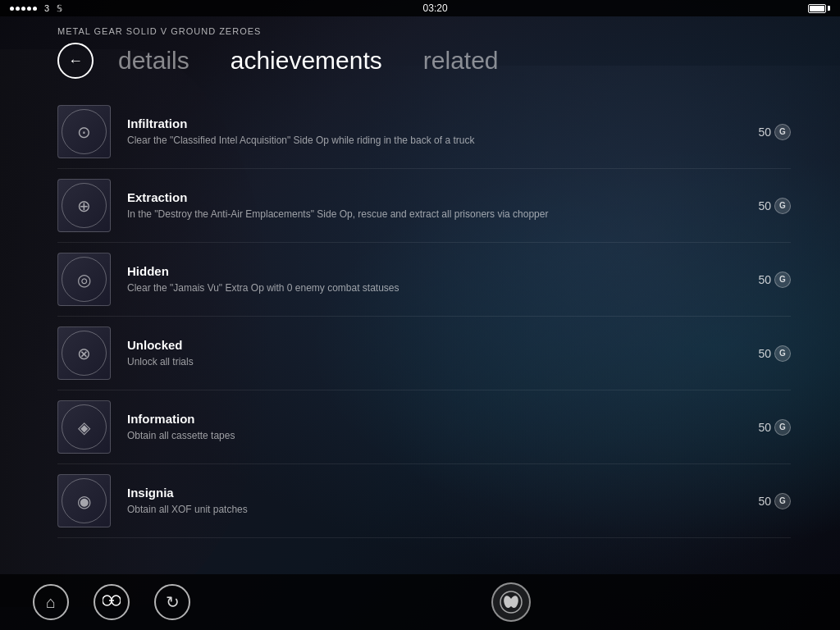 The width and height of the screenshot is (840, 630). What do you see at coordinates (154, 61) in the screenshot?
I see `tab-details: details` at bounding box center [154, 61].